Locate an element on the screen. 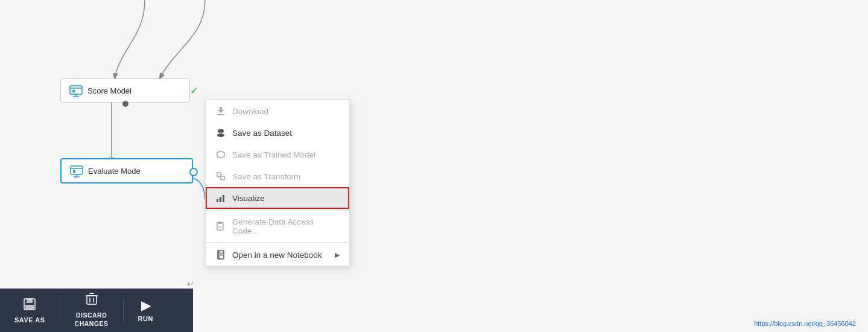  context-menu: Download Save as Dataset Save as Trained… is located at coordinates (277, 183).